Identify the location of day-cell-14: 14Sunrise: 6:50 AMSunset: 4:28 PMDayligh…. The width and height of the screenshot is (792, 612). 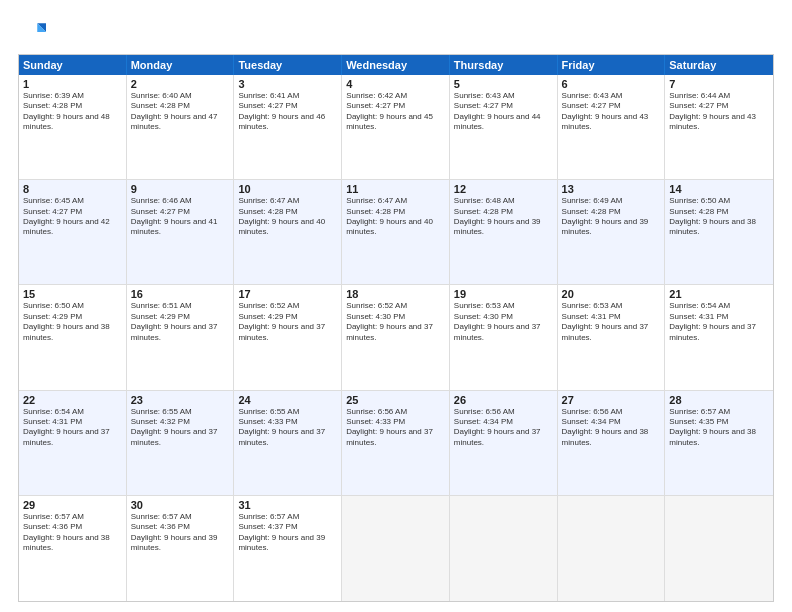
(719, 232).